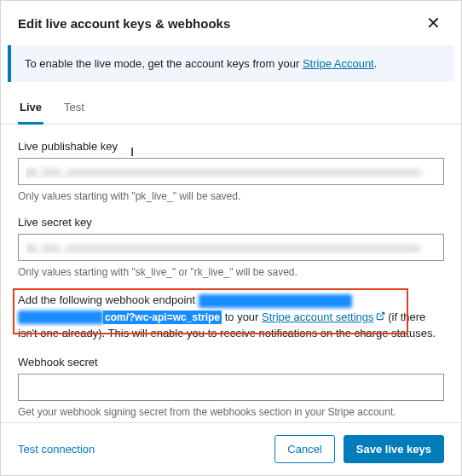  What do you see at coordinates (231, 147) in the screenshot?
I see `publishable-key-label: Live publishable key` at bounding box center [231, 147].